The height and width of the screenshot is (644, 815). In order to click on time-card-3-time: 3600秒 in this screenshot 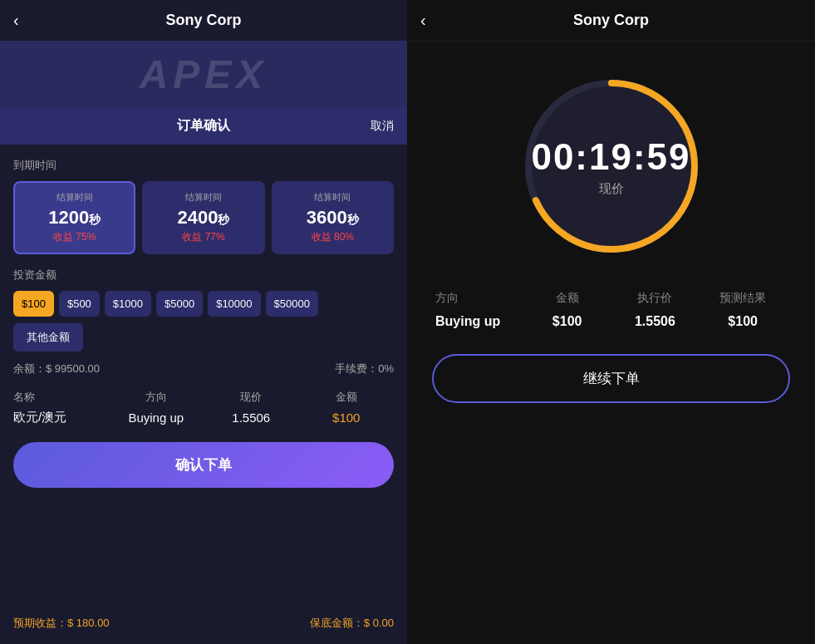, I will do `click(332, 218)`.